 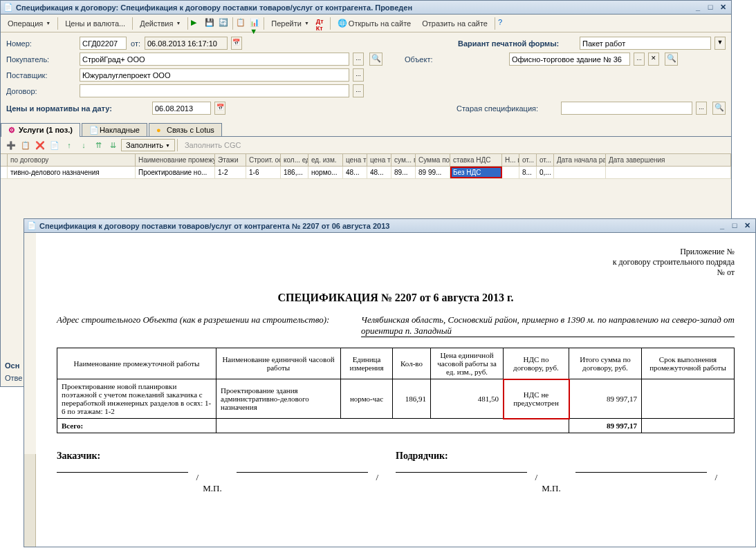 What do you see at coordinates (41, 59) in the screenshot?
I see `buyer-label: Покупатель:` at bounding box center [41, 59].